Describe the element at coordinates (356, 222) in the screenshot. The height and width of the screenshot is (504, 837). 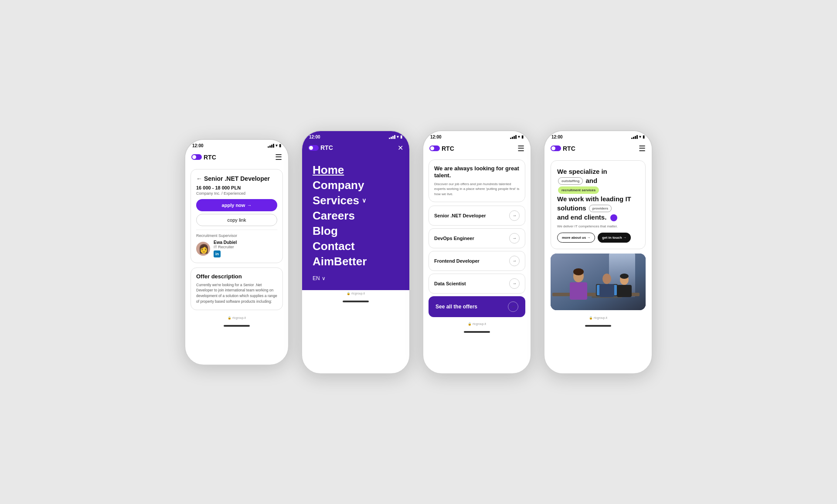
I see `menu-content: Home Company Services ∨ Careers Blog Con…` at that location.